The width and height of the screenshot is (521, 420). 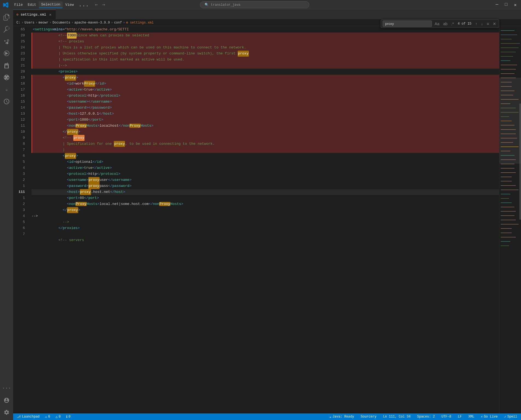 I want to click on activity-icon-more-dots: ···, so click(x=7, y=388).